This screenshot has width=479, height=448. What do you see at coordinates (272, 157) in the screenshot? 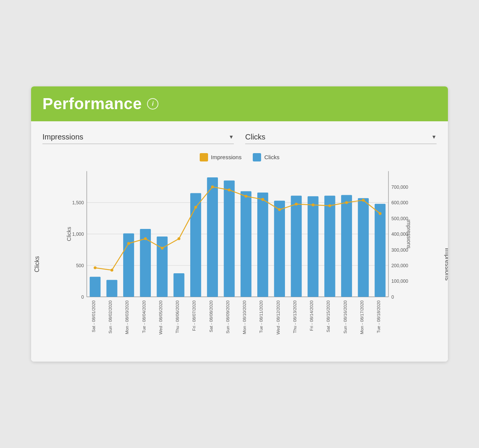
I see `legend-clicks-label: Clicks` at bounding box center [272, 157].